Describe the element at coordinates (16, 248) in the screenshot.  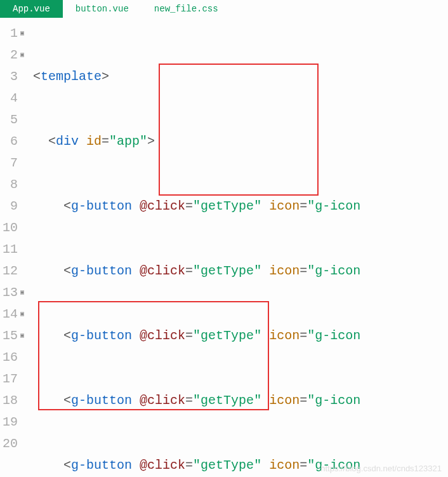
I see `line-number-gutter: 1▣ 2▣ 3 4 5 6 7 8 9 10 11 12 13▣ 14▣ 15▣…` at that location.